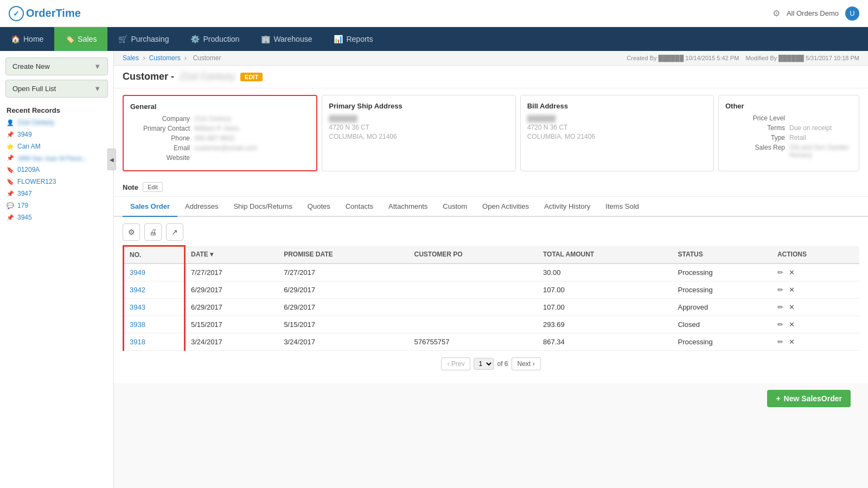  I want to click on row-no-2: 3942, so click(154, 290).